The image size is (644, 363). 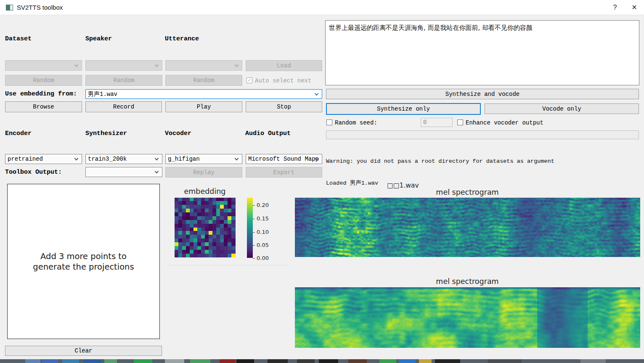 What do you see at coordinates (468, 227) in the screenshot?
I see `mel-spectrogram-top` at bounding box center [468, 227].